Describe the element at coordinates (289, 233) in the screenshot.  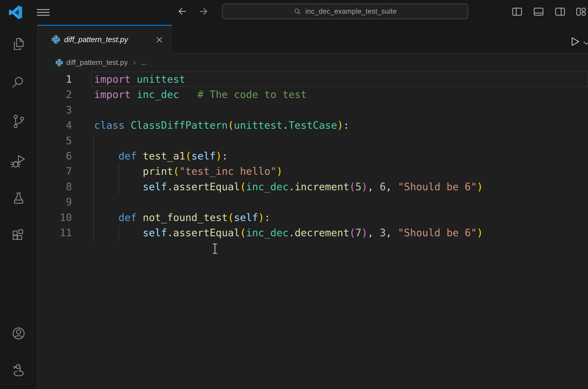
I see `code-line-text: self.assertEqual(inc_dec.decrement(7), 3…` at that location.